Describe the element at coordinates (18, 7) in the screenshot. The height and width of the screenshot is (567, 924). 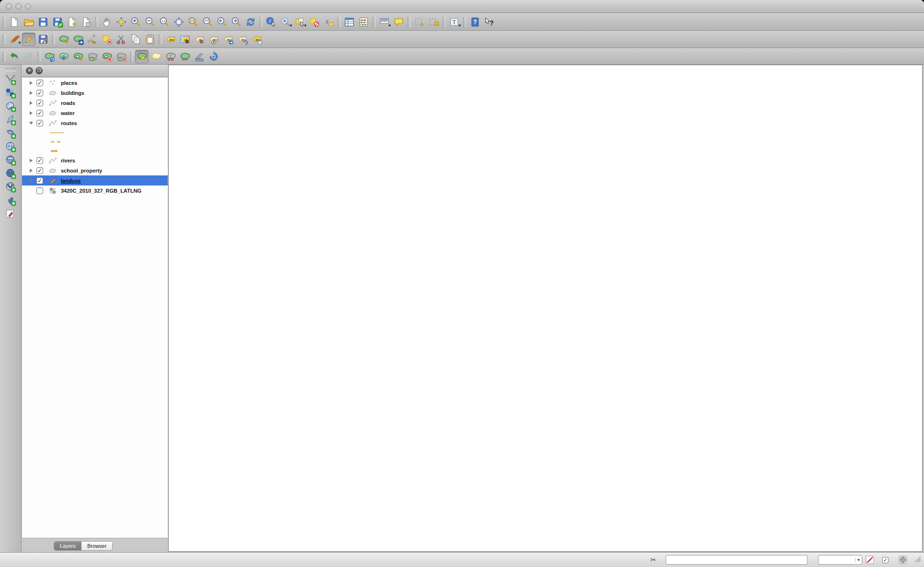
I see `minimize-window-icon` at that location.